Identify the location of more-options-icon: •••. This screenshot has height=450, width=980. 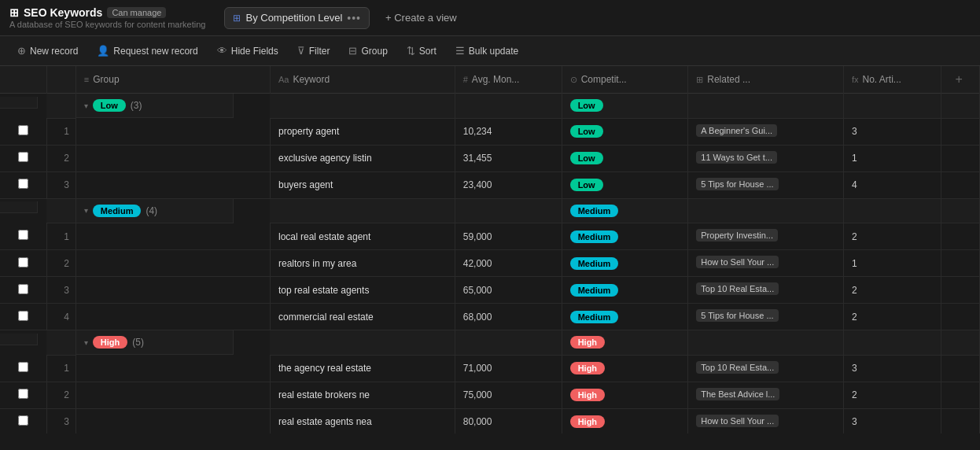
(354, 18).